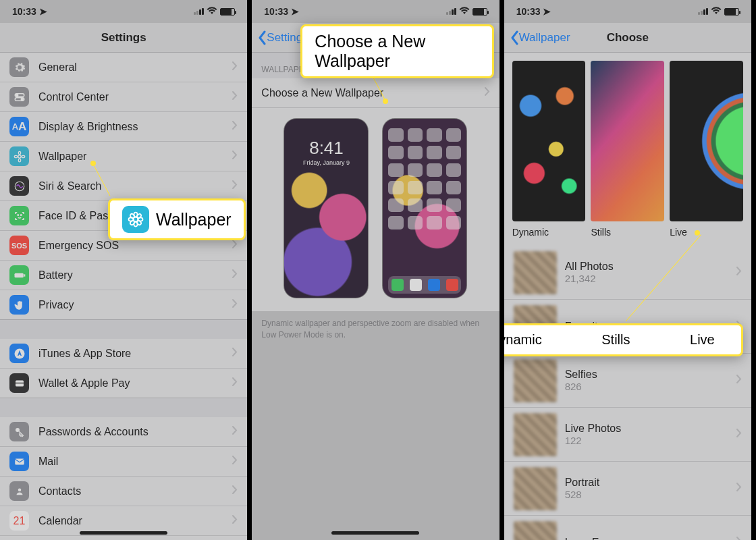  I want to click on row-label: Passwords & Accounts, so click(130, 432).